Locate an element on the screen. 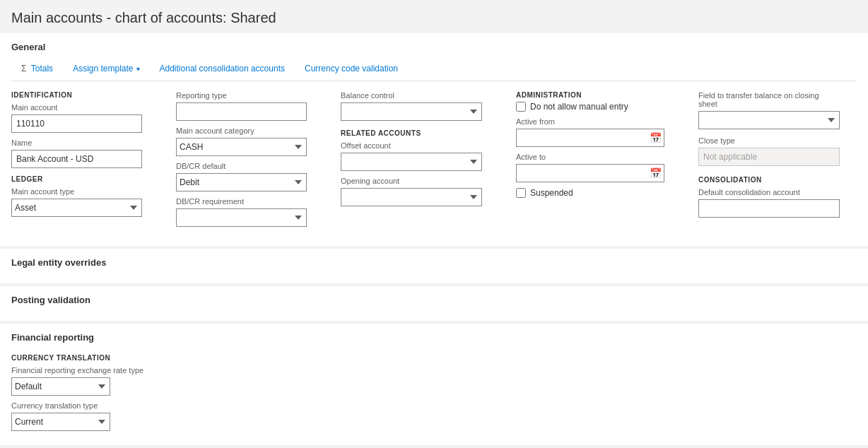 The width and height of the screenshot is (868, 448). active-to-calendar-icon: 📅 is located at coordinates (656, 173).